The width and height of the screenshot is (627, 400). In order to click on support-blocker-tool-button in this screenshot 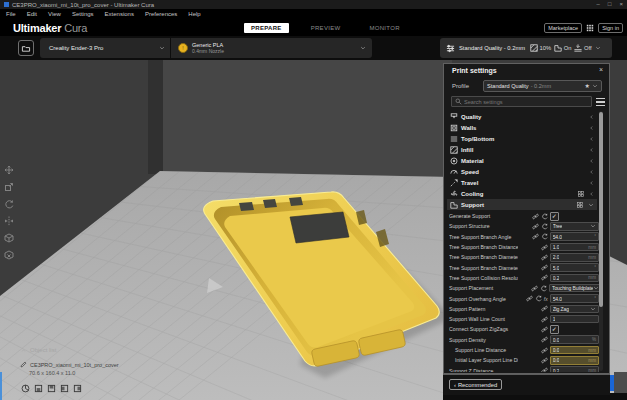, I will do `click(9, 255)`.